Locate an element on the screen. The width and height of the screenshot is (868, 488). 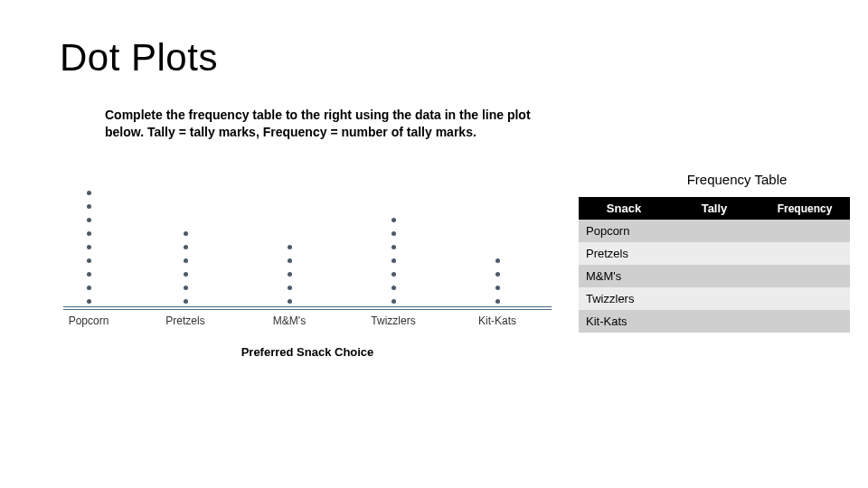
col-frequency: Frequency is located at coordinates (805, 208).